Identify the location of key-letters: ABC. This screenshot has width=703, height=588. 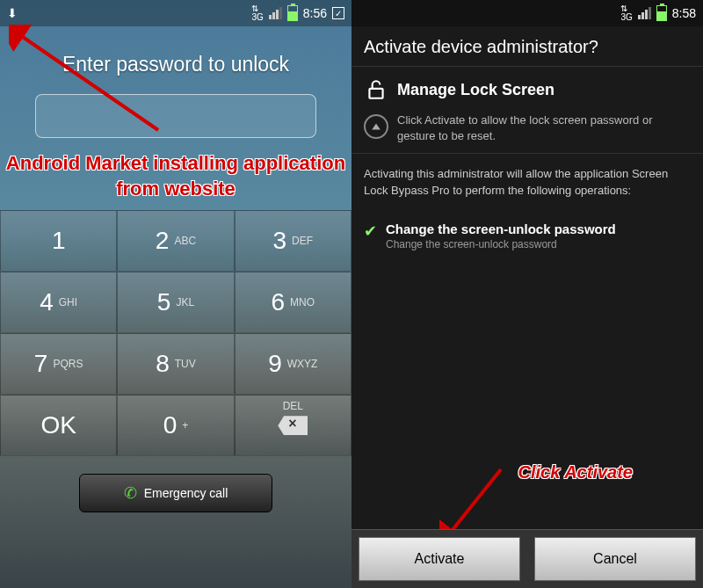
(185, 241).